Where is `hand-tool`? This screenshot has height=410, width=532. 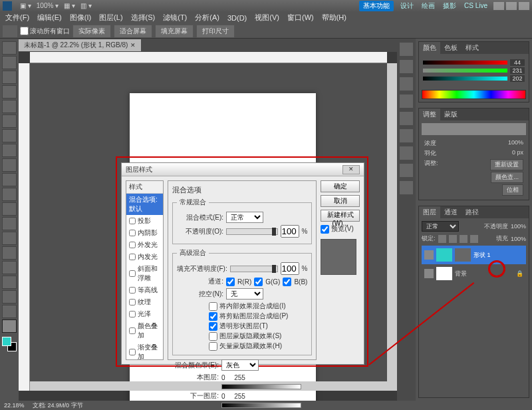
hand-tool is located at coordinates (9, 311).